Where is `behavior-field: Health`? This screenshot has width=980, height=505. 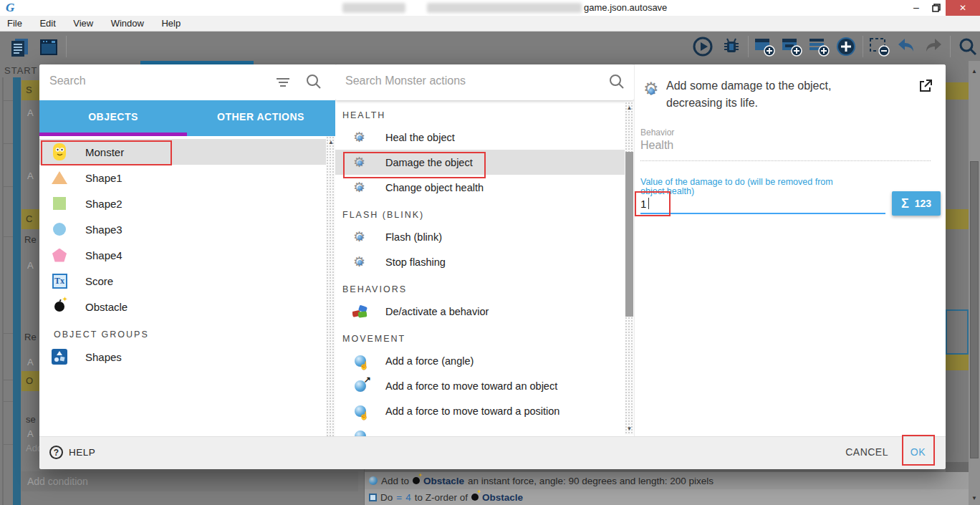 behavior-field: Health is located at coordinates (785, 150).